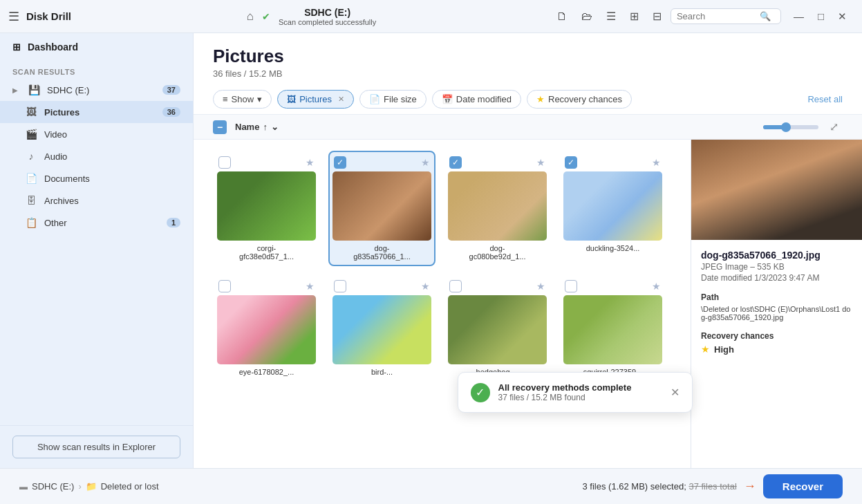 This screenshot has width=862, height=504. What do you see at coordinates (635, 17) in the screenshot?
I see `grid-view-icon: ⊞` at bounding box center [635, 17].